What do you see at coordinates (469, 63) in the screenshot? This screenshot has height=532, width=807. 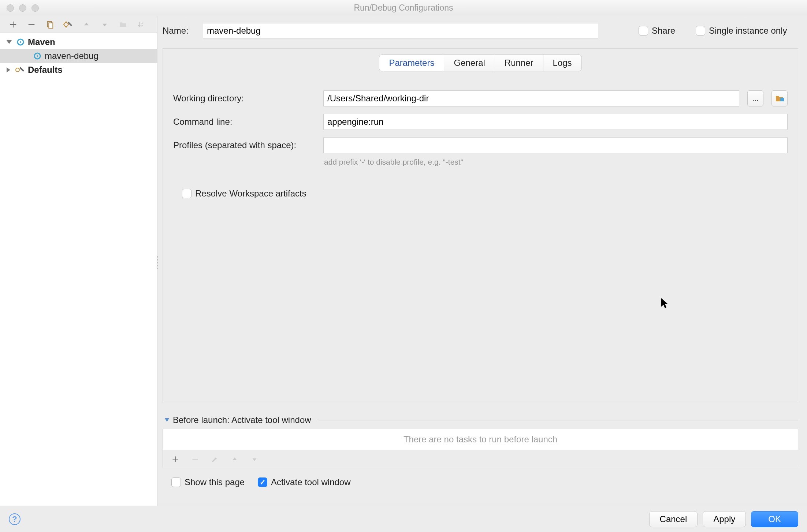 I see `tab-general: General` at bounding box center [469, 63].